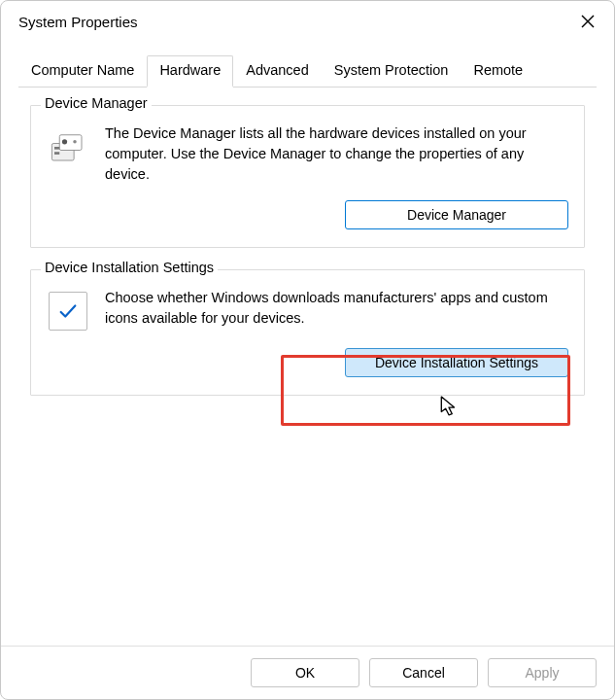  Describe the element at coordinates (392, 72) in the screenshot. I see `tab-system-protection: System Protection` at that location.